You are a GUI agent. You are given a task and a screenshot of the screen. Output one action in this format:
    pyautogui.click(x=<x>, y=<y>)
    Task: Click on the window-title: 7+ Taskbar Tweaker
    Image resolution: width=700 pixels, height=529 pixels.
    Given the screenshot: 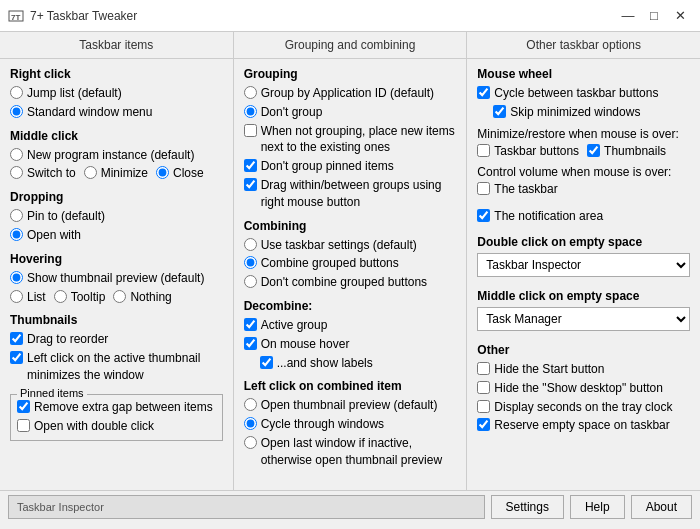 What is the action you would take?
    pyautogui.click(x=84, y=16)
    